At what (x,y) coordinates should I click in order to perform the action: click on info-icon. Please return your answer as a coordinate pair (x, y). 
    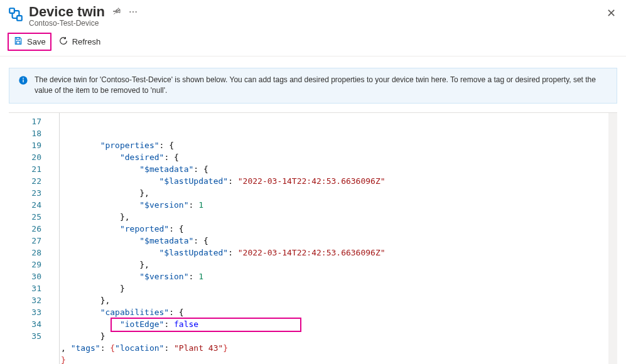
    Looking at the image, I should click on (23, 80).